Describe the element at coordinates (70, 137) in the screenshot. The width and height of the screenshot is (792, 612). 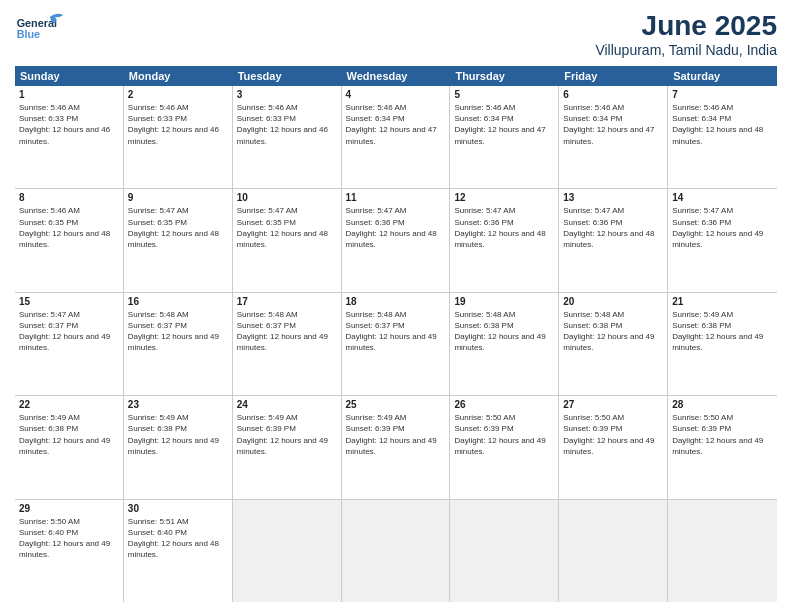
I see `calendar-cell: 1Sunrise: 5:46 AMSunset: 6:33 PMDaylight…` at that location.